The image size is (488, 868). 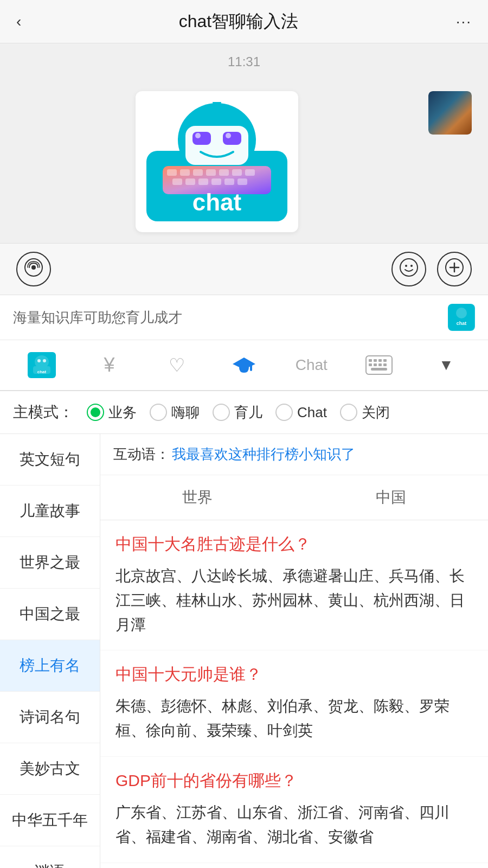 What do you see at coordinates (95, 412) in the screenshot?
I see `radio-business-inner` at bounding box center [95, 412].